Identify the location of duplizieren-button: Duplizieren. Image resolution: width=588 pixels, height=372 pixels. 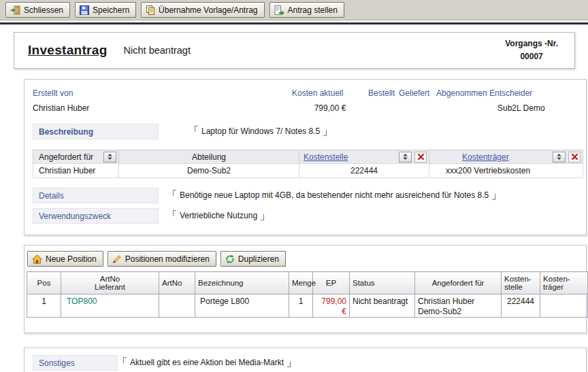
(253, 258).